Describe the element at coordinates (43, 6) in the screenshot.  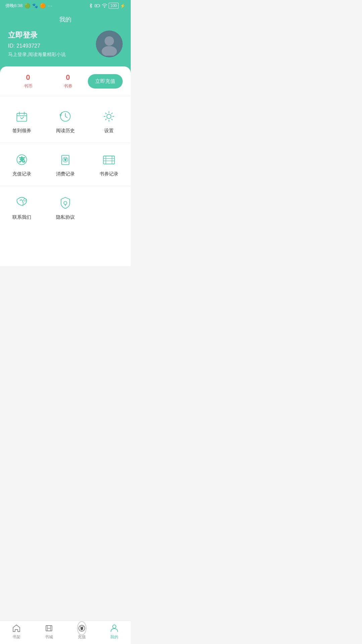
I see `app-icon-3: 🟠` at that location.